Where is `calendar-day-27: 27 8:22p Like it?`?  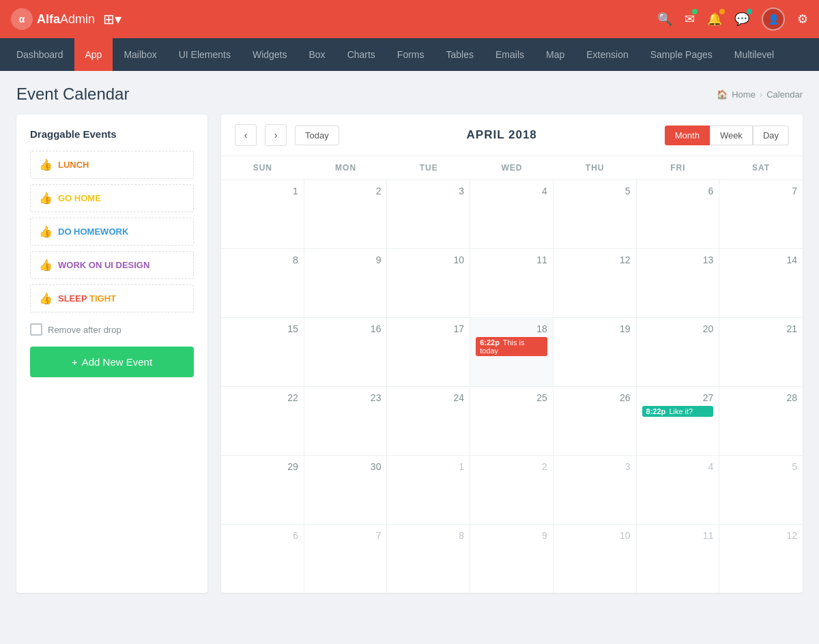
calendar-day-27: 27 8:22p Like it? is located at coordinates (678, 421).